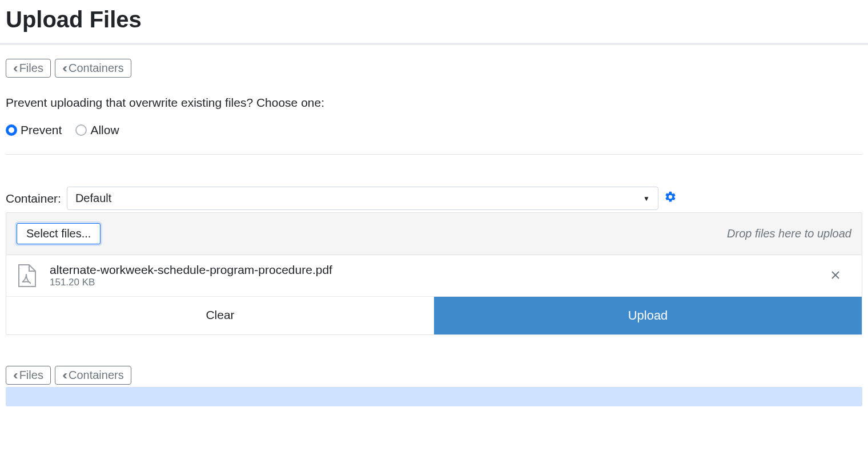  I want to click on file-pdf-icon, so click(26, 276).